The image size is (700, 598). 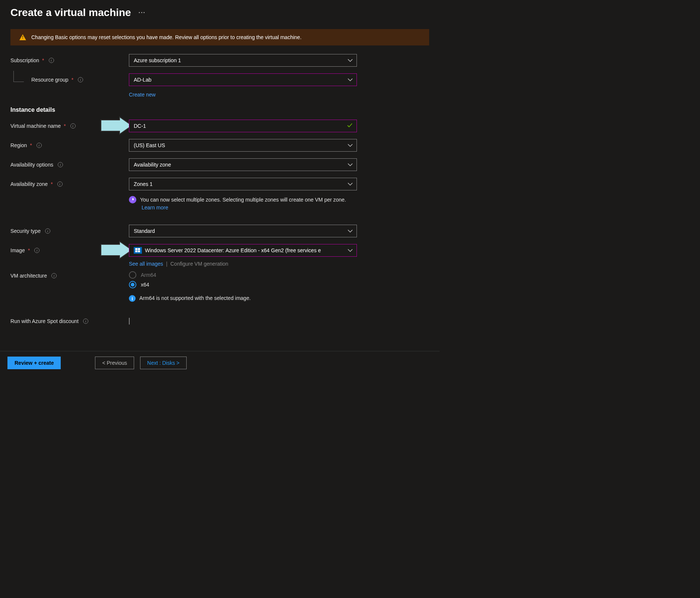 What do you see at coordinates (220, 110) in the screenshot?
I see `instance-details-heading: Instance details` at bounding box center [220, 110].